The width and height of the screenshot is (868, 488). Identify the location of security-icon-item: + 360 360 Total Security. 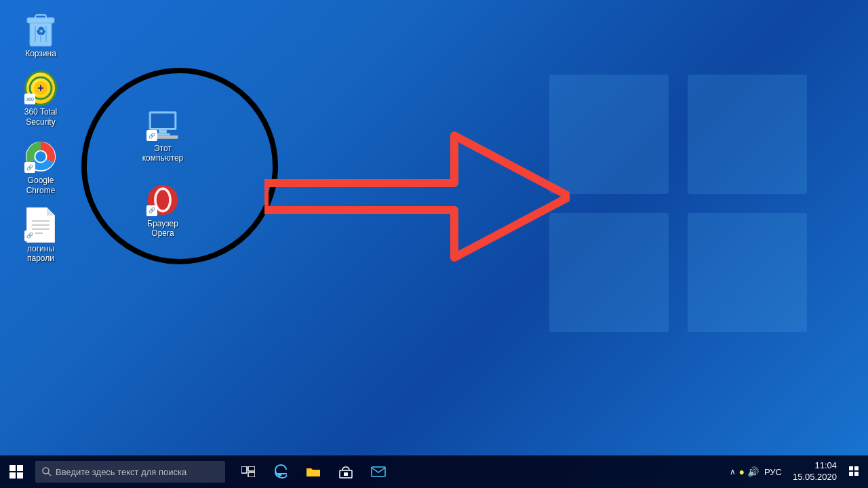
(41, 99).